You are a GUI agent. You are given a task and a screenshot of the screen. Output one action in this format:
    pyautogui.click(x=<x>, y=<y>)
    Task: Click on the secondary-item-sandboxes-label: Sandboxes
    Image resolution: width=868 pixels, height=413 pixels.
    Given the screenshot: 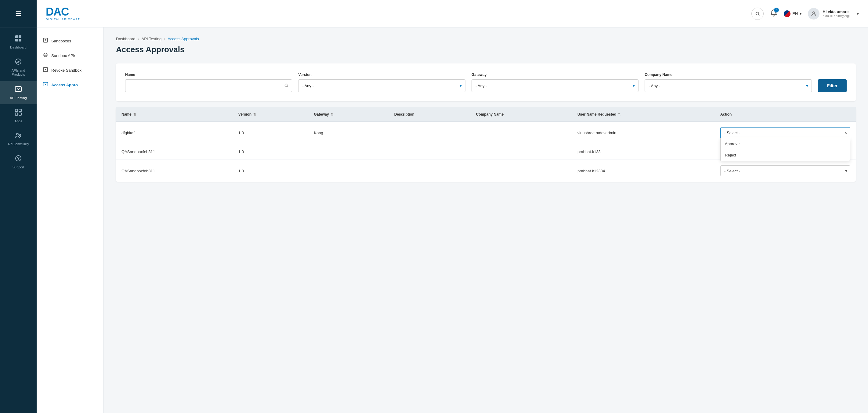 What is the action you would take?
    pyautogui.click(x=61, y=41)
    